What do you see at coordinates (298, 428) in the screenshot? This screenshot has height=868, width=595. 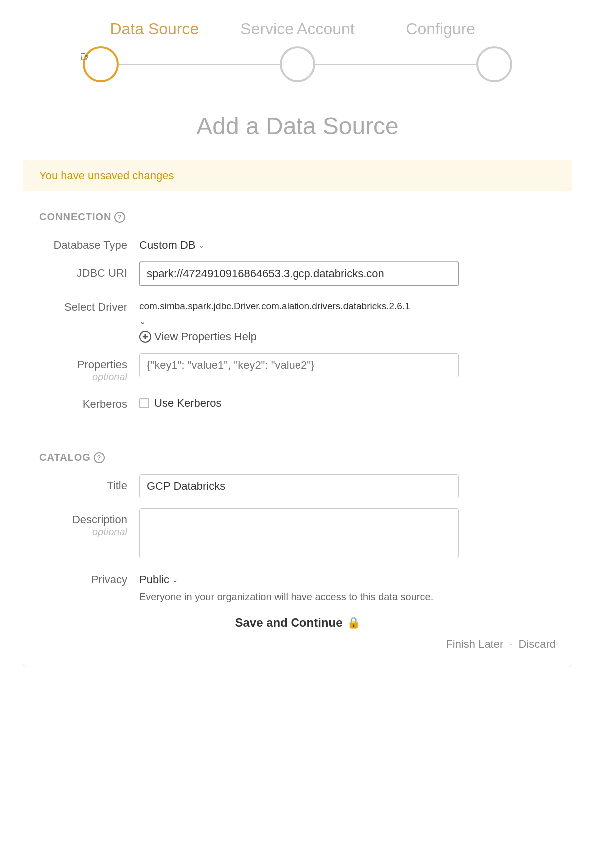 I see `section-divider` at bounding box center [298, 428].